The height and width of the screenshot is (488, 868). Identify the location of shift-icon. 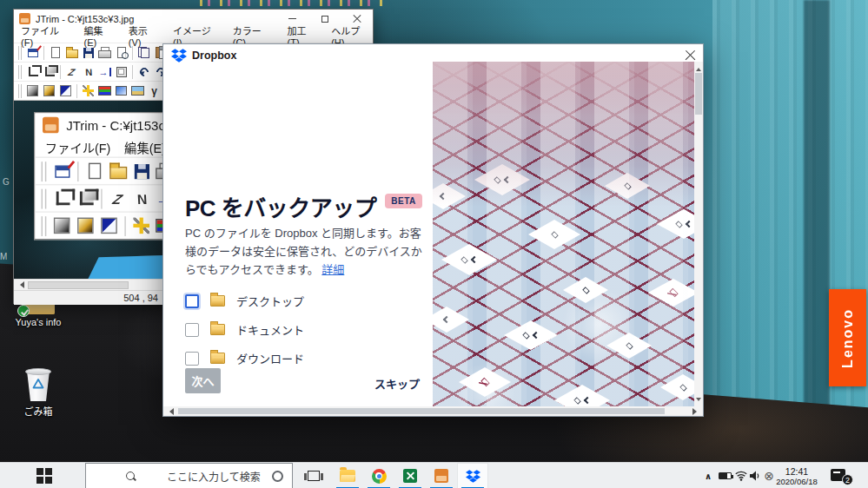
(104, 72).